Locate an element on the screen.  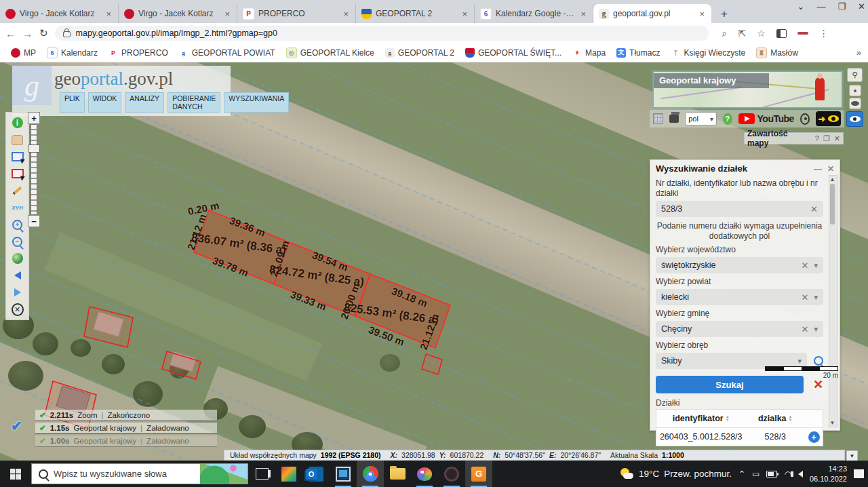
select-red-rectangle-button is located at coordinates (18, 174).